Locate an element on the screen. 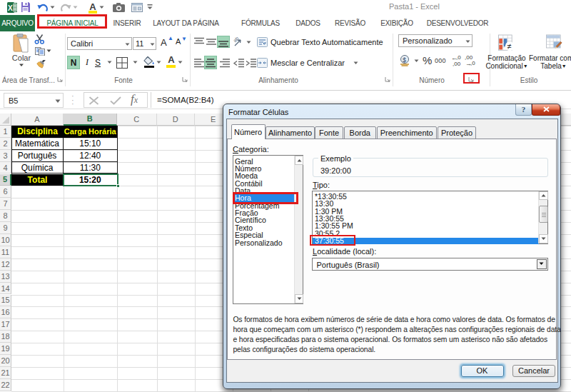 Image resolution: width=571 pixels, height=392 pixels. svg-text: ,00 is located at coordinates (457, 64).